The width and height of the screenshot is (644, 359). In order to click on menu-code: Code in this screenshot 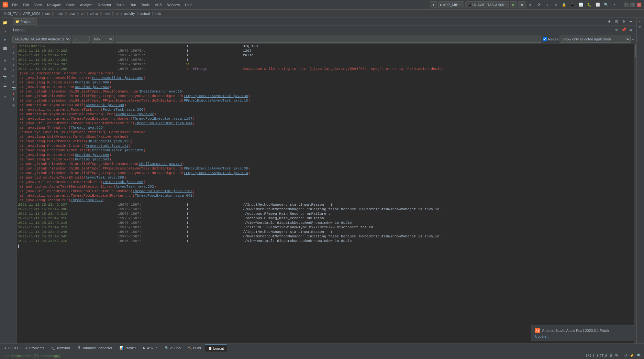, I will do `click(71, 5)`.